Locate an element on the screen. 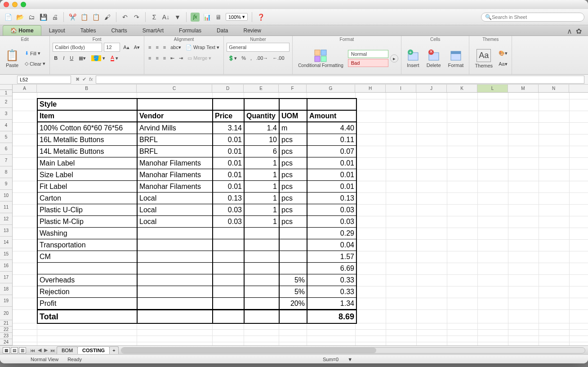 This screenshot has height=367, width=588. row-header-16: 16 is located at coordinates (6, 266).